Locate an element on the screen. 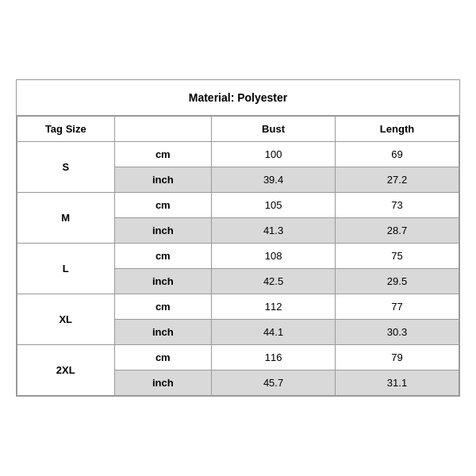 The width and height of the screenshot is (476, 476). length-cm-value: 79 is located at coordinates (397, 358).